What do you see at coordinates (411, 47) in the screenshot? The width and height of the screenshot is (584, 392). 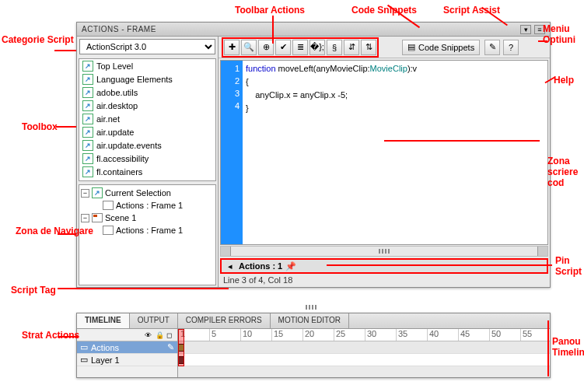 I see `snippets-icon: ▤` at bounding box center [411, 47].